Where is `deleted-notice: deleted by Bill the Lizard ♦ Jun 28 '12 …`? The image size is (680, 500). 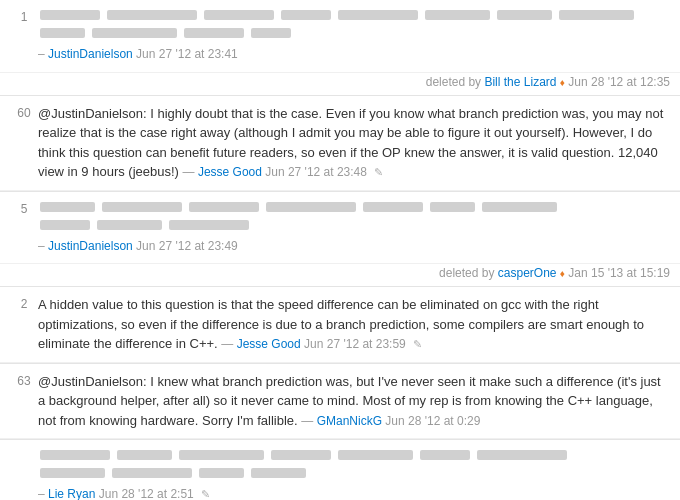
deleted-notice: deleted by Bill the Lizard ♦ Jun 28 '12 … is located at coordinates (340, 84).